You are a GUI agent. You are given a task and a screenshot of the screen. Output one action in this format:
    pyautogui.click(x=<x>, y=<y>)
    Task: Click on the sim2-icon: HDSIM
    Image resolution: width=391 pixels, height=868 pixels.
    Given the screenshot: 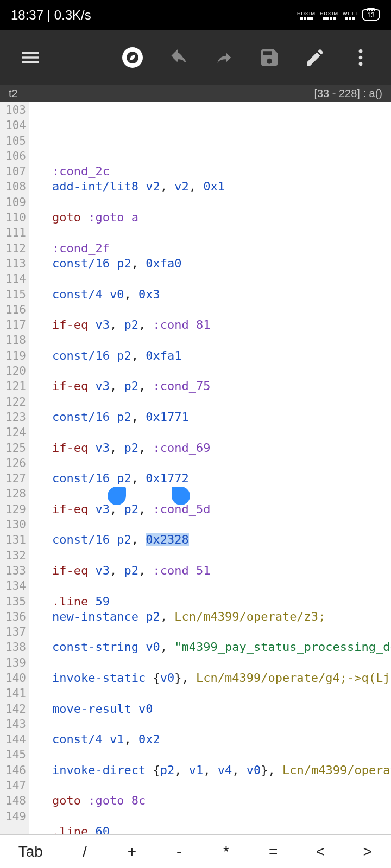 What is the action you would take?
    pyautogui.click(x=329, y=15)
    